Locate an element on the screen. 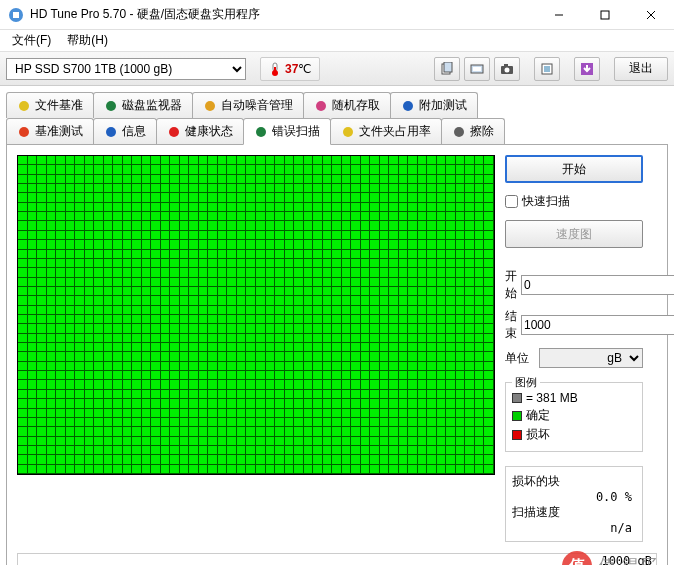 The height and width of the screenshot is (565, 674). tab-label: 基准测试 is located at coordinates (59, 132).